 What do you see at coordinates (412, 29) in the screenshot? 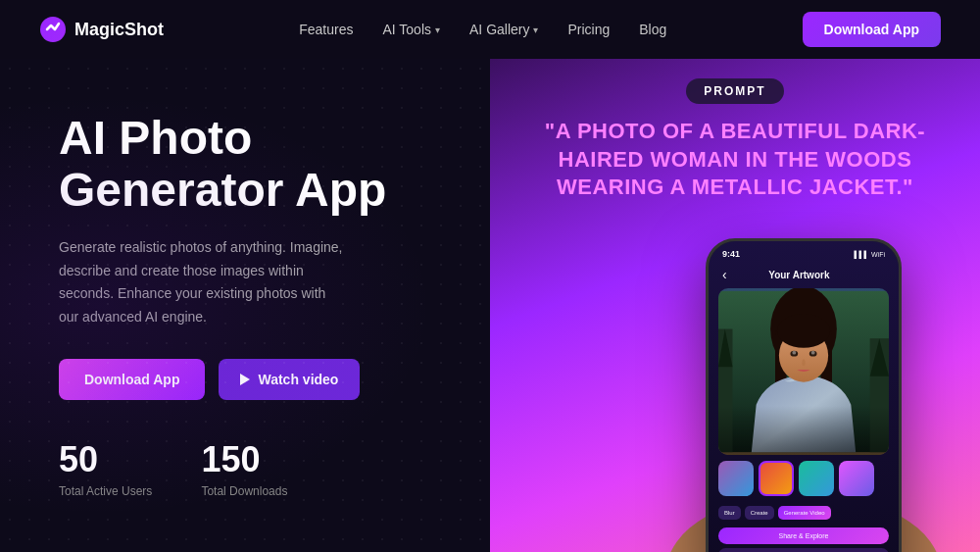
I see `nav-link-aitools: AI Tools ▾` at bounding box center [412, 29].